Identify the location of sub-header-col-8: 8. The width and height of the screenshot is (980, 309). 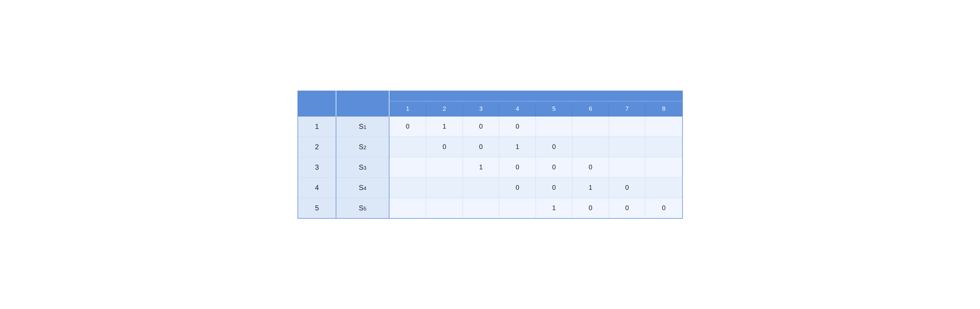
(664, 109).